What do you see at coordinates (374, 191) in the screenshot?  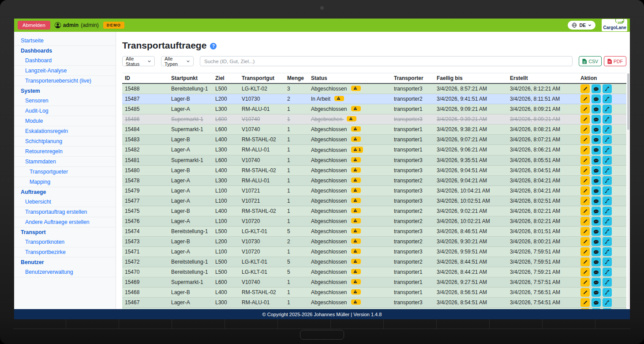 I see `table-row: 15479 Lager-A L100 V10721 1 Abgeschlosse…` at bounding box center [374, 191].